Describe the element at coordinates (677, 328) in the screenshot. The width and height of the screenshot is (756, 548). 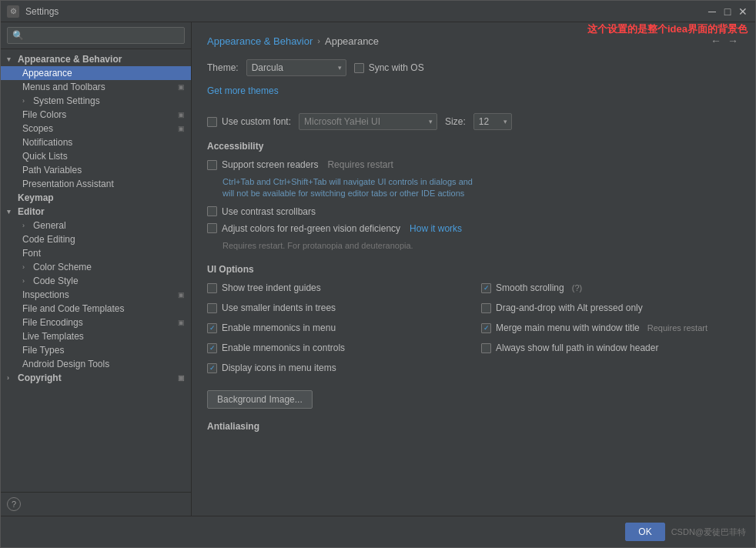
I see `merge-requires-restart: Requires restart` at that location.